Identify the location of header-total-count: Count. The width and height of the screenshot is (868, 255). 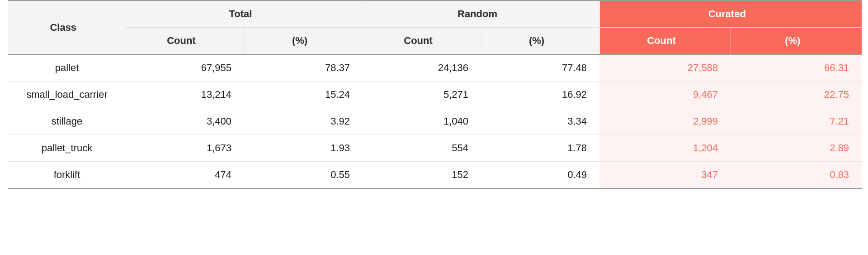
(185, 41).